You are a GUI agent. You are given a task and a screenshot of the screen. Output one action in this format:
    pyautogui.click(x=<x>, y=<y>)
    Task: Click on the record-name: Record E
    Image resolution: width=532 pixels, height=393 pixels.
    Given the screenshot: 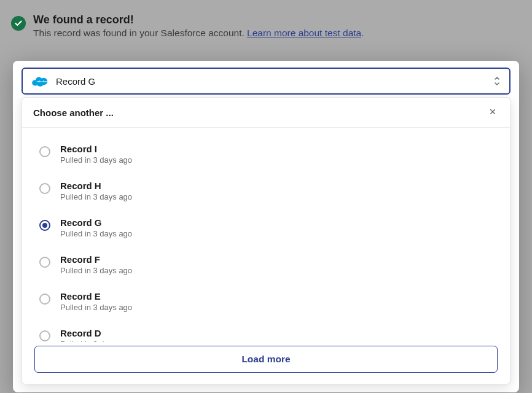 What is the action you would take?
    pyautogui.click(x=96, y=296)
    